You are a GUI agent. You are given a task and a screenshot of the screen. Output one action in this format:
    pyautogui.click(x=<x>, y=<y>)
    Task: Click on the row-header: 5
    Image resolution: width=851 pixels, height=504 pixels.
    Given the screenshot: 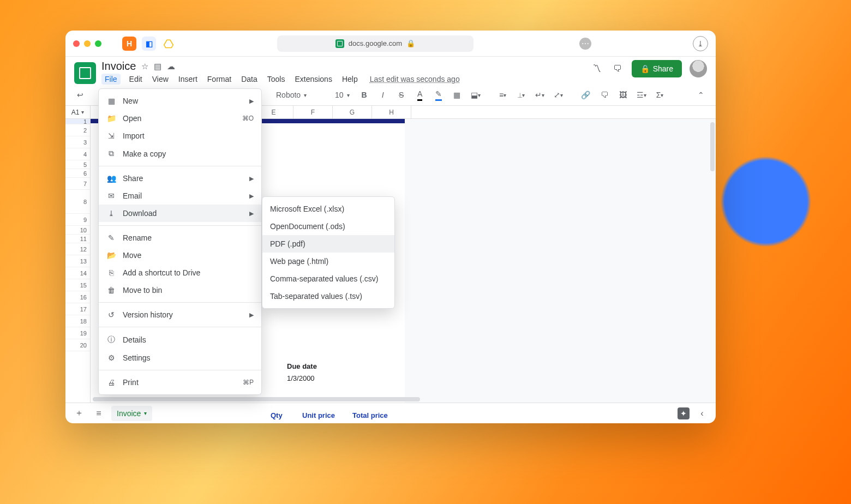 What is the action you would take?
    pyautogui.click(x=77, y=165)
    